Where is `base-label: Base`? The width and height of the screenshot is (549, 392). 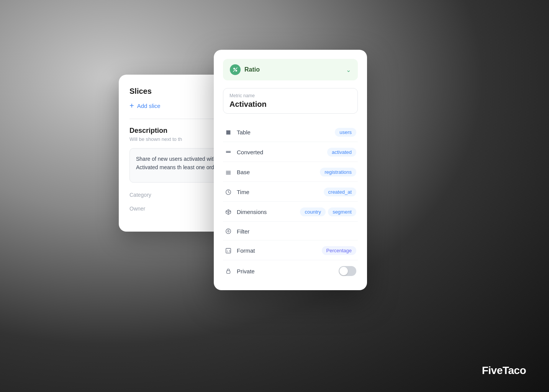
base-label: Base is located at coordinates (243, 172).